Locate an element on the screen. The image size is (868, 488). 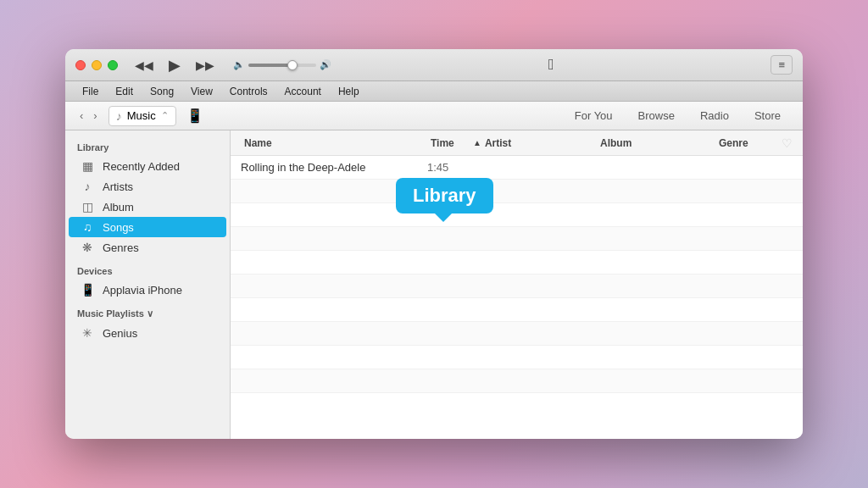
genres-icon: ❋ is located at coordinates (87, 247).